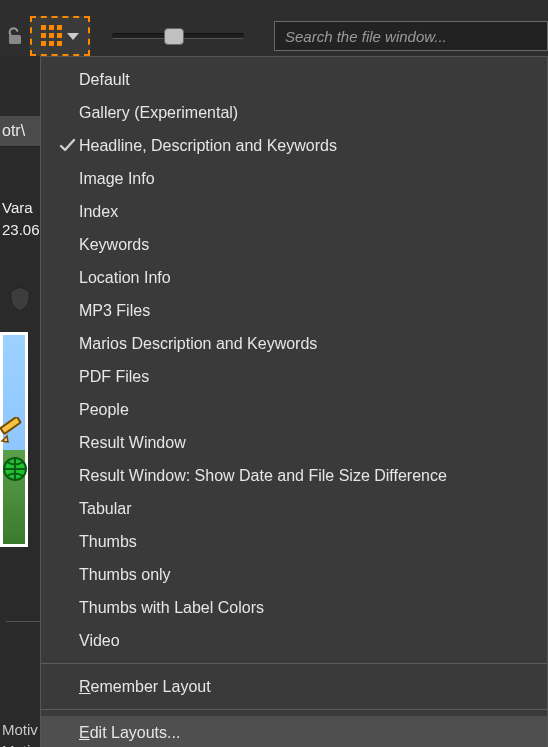 The height and width of the screenshot is (747, 548). I want to click on menu-item-default: Default, so click(294, 80).